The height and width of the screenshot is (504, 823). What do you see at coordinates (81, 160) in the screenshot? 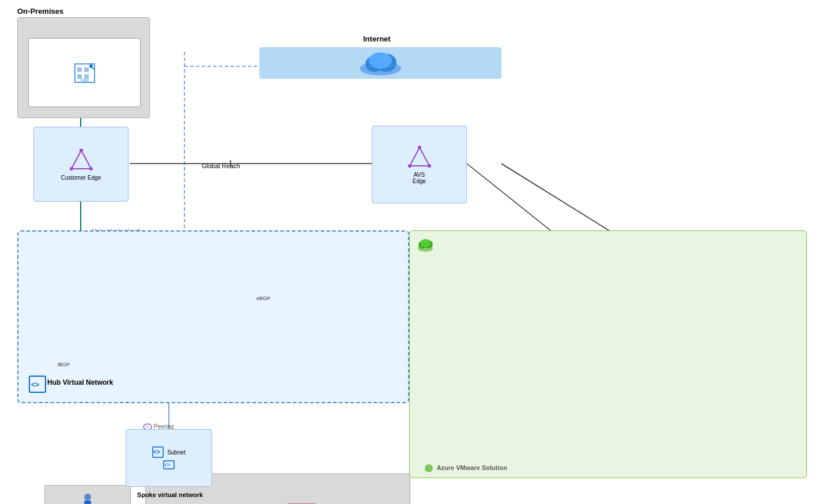
I see `customer-edge-icon` at bounding box center [81, 160].